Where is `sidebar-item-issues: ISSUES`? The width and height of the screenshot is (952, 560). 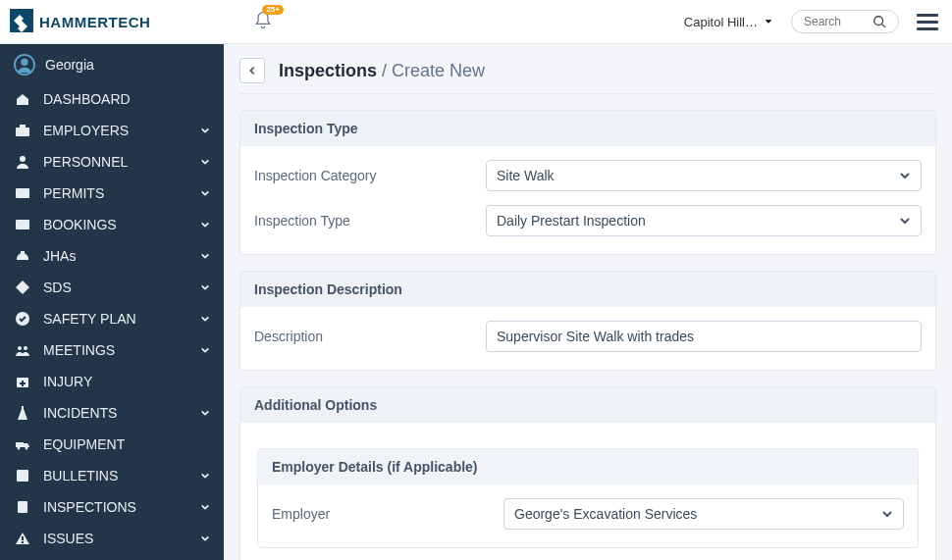 sidebar-item-issues: ISSUES is located at coordinates (112, 538).